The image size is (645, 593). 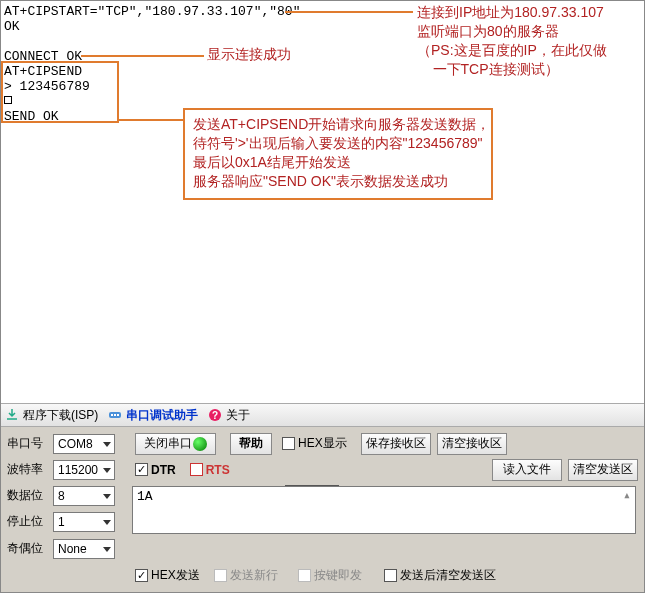 What do you see at coordinates (30, 522) in the screenshot?
I see `stopbits-label: 停止位` at bounding box center [30, 522].